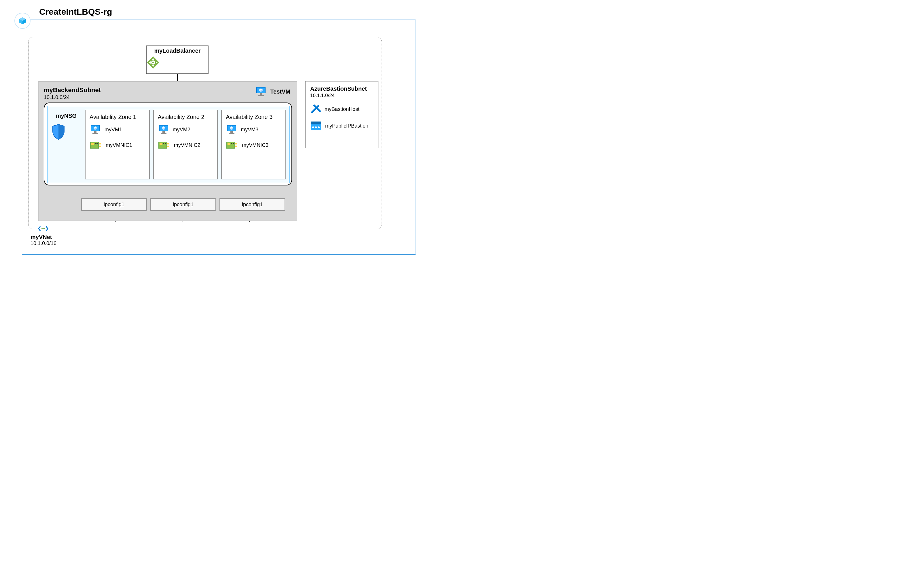 This screenshot has height=588, width=917. Describe the element at coordinates (114, 205) in the screenshot. I see `ipconfig-1: ipconfig1` at that location.